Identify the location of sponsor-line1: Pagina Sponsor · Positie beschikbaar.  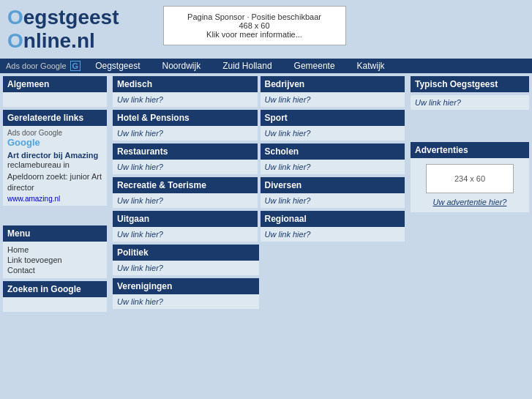
(255, 17).